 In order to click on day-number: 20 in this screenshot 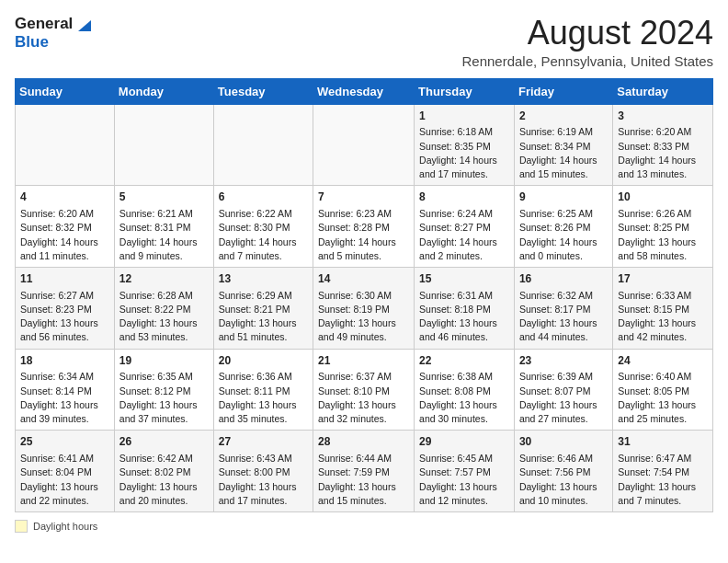, I will do `click(263, 361)`.